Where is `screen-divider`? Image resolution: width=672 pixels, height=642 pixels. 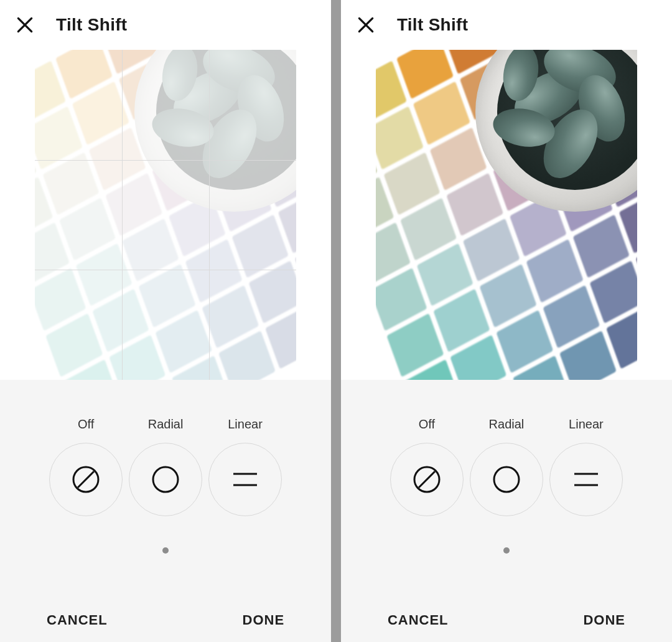 screen-divider is located at coordinates (336, 321).